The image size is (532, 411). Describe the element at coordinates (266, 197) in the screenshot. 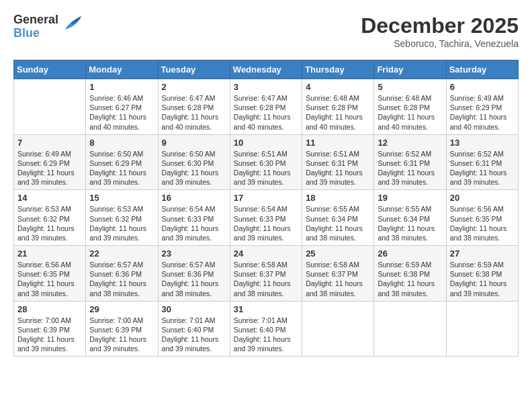

I see `cell-date-number: 17` at that location.